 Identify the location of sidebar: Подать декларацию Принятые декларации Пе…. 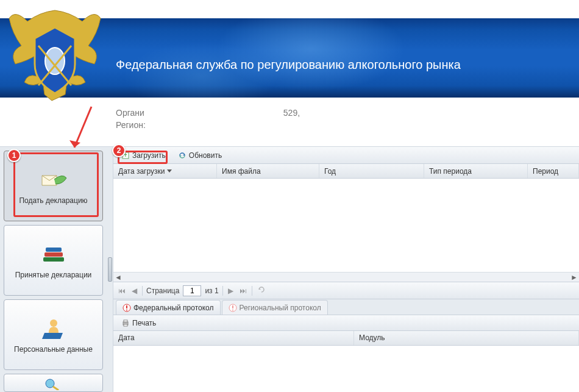
(54, 269).